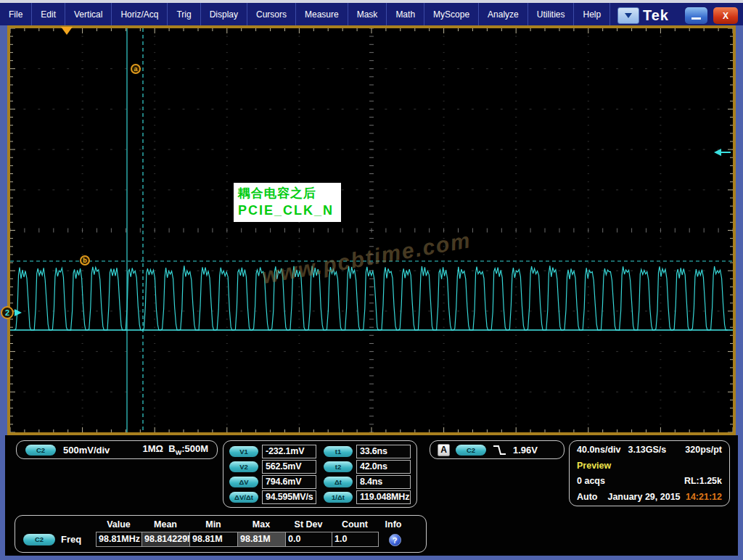 The image size is (743, 560). I want to click on channel-coupling-bandwidth: 1MΩ BW:500M, so click(176, 450).